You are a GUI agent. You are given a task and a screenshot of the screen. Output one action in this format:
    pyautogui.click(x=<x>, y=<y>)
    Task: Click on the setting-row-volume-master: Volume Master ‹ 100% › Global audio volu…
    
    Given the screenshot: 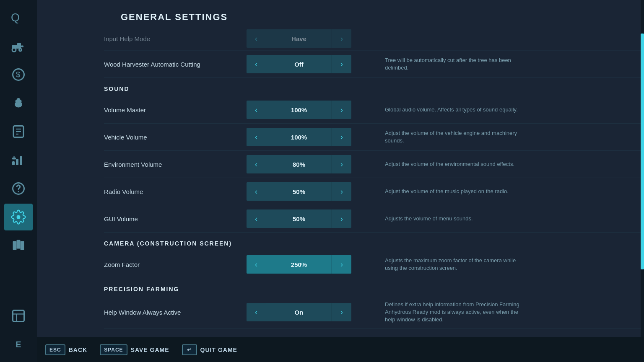 What is the action you would take?
    pyautogui.click(x=374, y=110)
    